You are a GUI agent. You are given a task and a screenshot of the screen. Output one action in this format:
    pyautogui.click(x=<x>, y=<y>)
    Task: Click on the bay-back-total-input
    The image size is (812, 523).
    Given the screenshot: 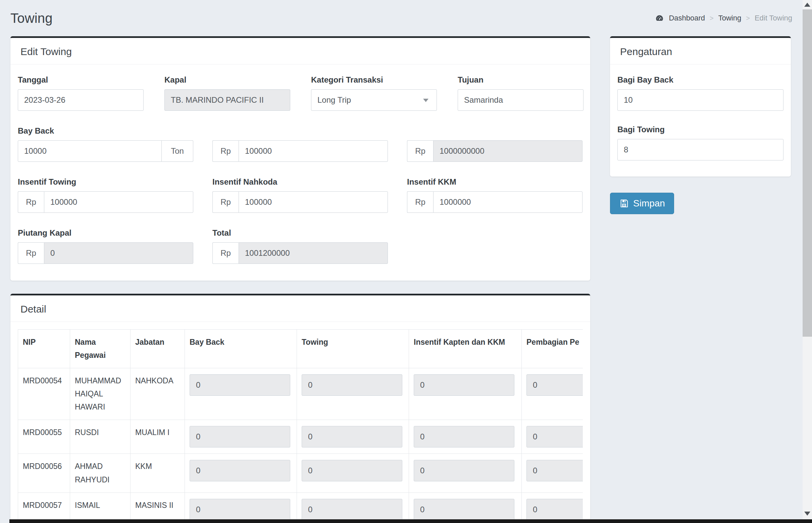 What is the action you would take?
    pyautogui.click(x=508, y=151)
    